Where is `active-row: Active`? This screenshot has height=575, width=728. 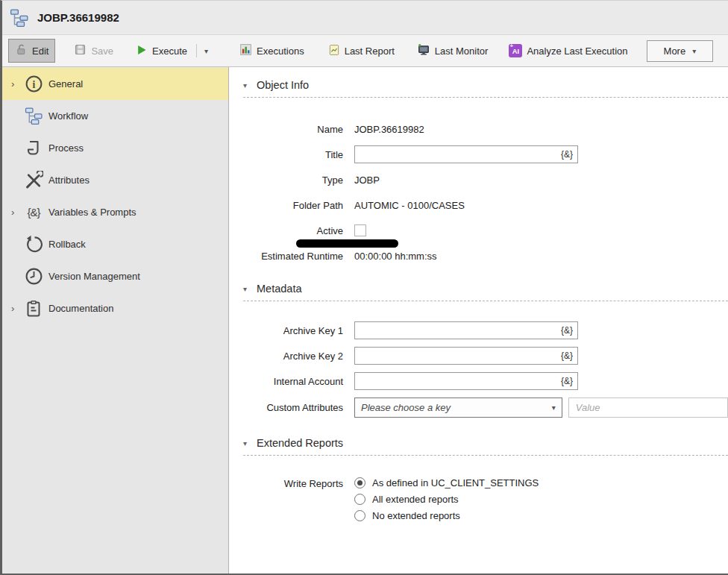
active-row: Active is located at coordinates (486, 230).